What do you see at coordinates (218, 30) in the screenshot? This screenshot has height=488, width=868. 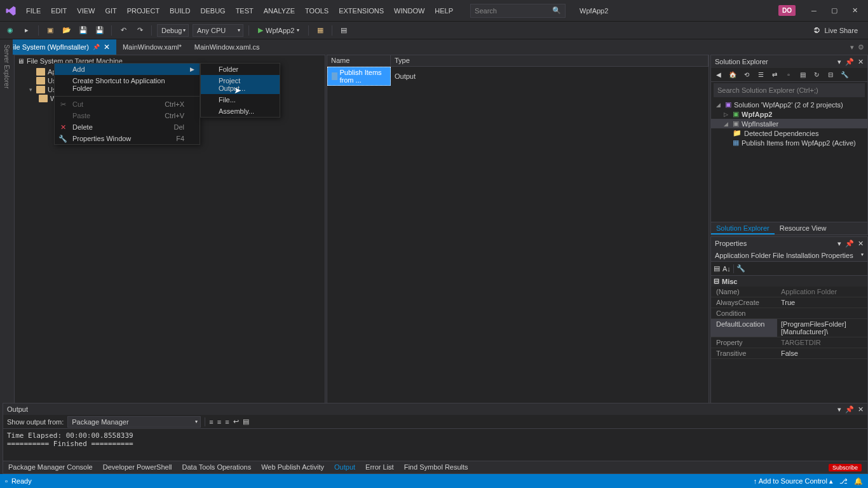 I see `platform-select: Any CPU` at bounding box center [218, 30].